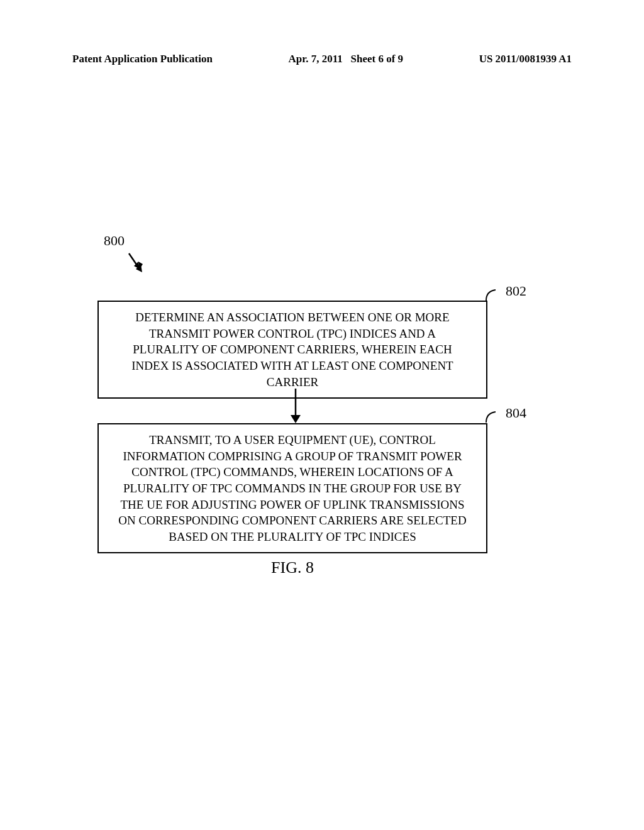 The width and height of the screenshot is (644, 830). What do you see at coordinates (142, 59) in the screenshot?
I see `publication-type: Patent Application Publication` at bounding box center [142, 59].